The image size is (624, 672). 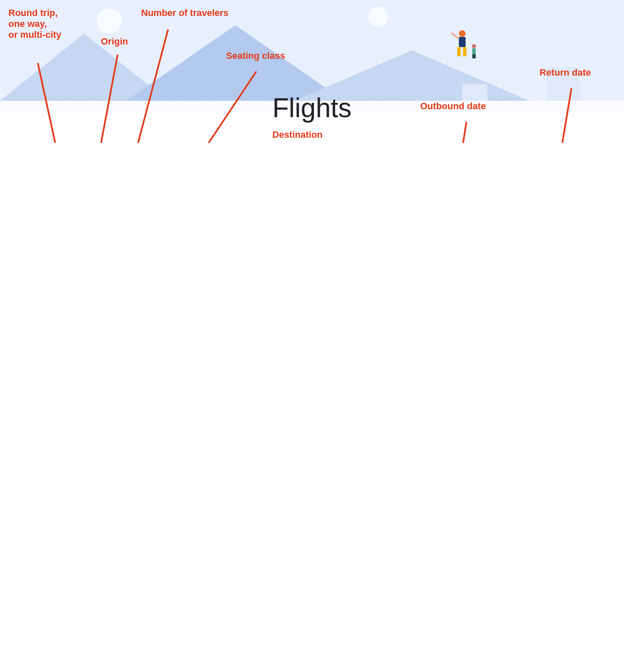 I want to click on annotation-outbound: Outbound date, so click(x=453, y=106).